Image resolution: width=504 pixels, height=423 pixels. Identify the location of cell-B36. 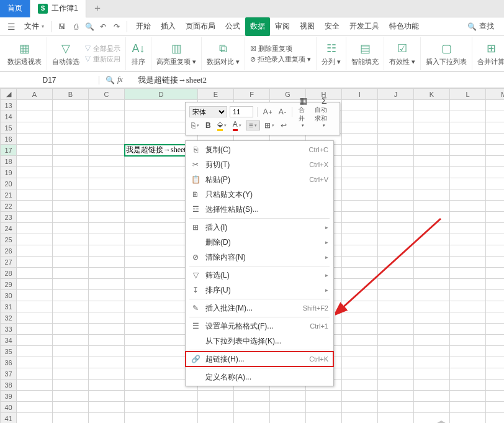
(71, 363).